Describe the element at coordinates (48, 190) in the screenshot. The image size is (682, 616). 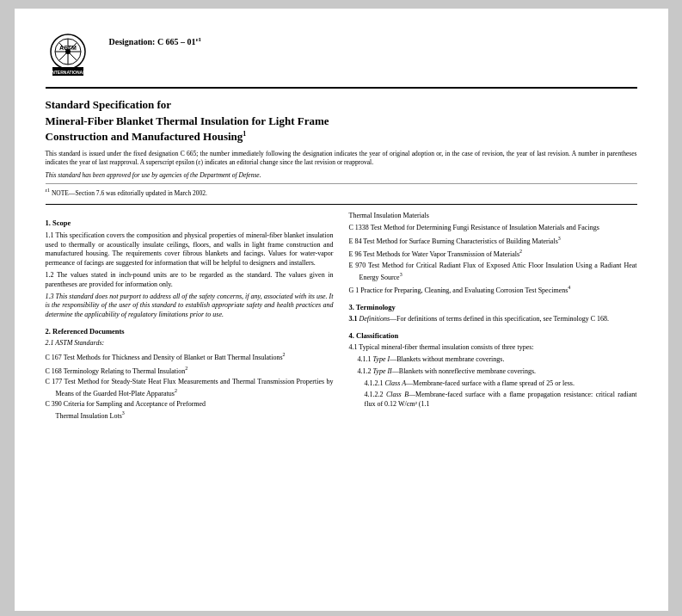
I see `footnote-sup: ε1` at that location.